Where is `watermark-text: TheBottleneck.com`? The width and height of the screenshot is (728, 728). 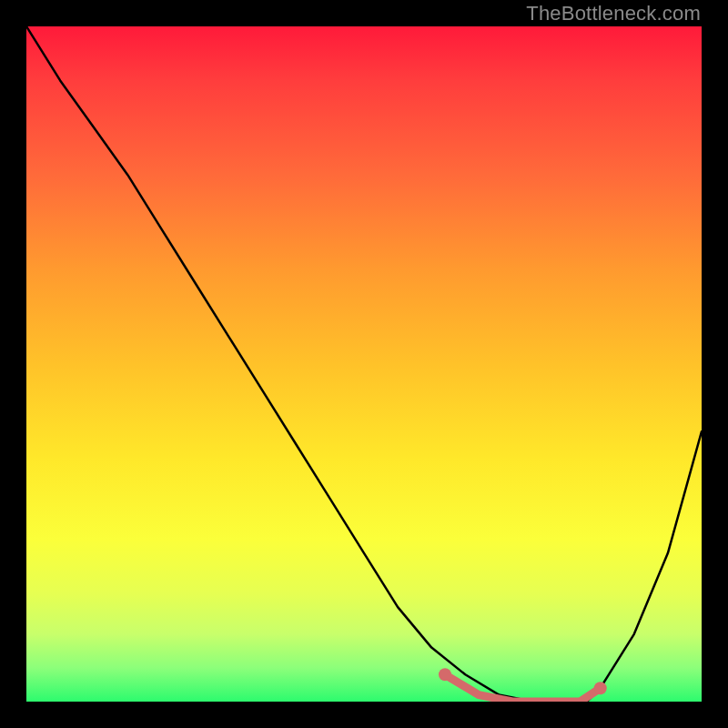 watermark-text: TheBottleneck.com is located at coordinates (613, 13).